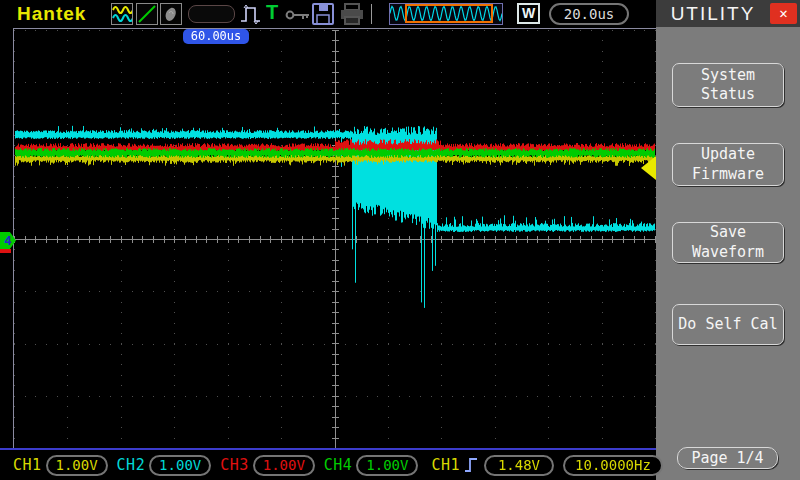 The height and width of the screenshot is (480, 800). Describe the element at coordinates (519, 466) in the screenshot. I see `trigger-level-readout: 1.48V` at that location.